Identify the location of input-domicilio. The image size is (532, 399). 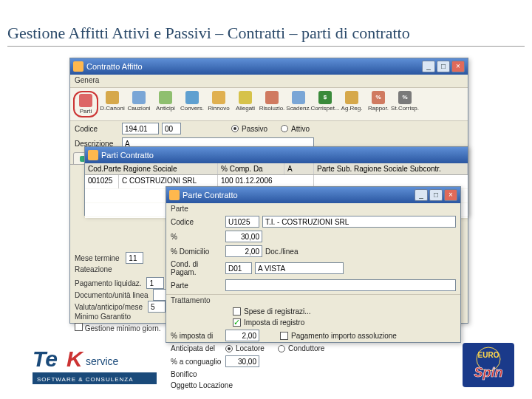
(244, 251).